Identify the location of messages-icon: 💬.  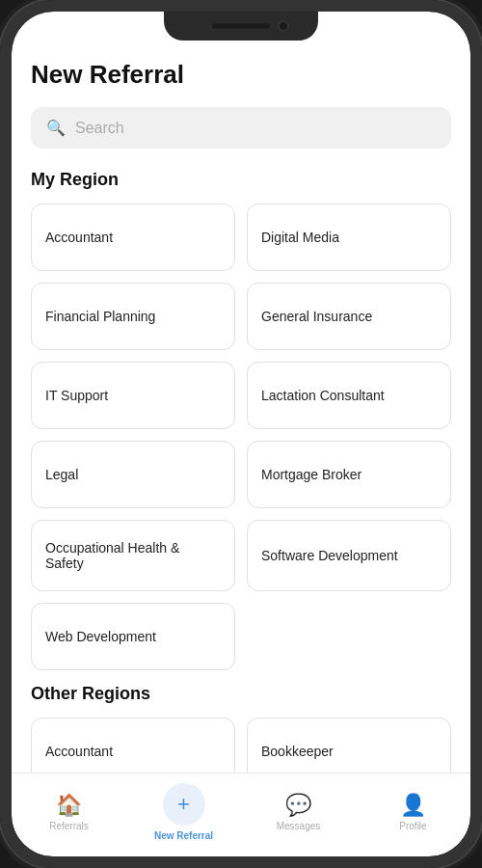
(299, 805).